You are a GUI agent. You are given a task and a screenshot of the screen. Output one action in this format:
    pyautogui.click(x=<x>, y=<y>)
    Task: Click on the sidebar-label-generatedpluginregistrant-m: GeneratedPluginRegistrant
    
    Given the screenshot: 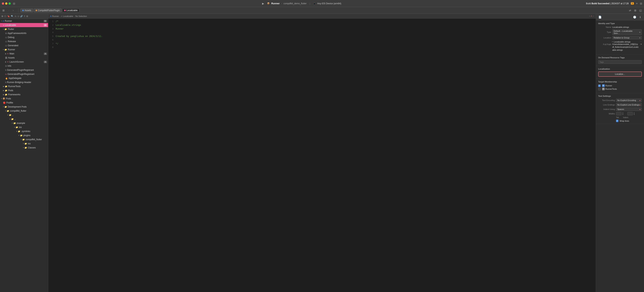 What is the action you would take?
    pyautogui.click(x=27, y=74)
    